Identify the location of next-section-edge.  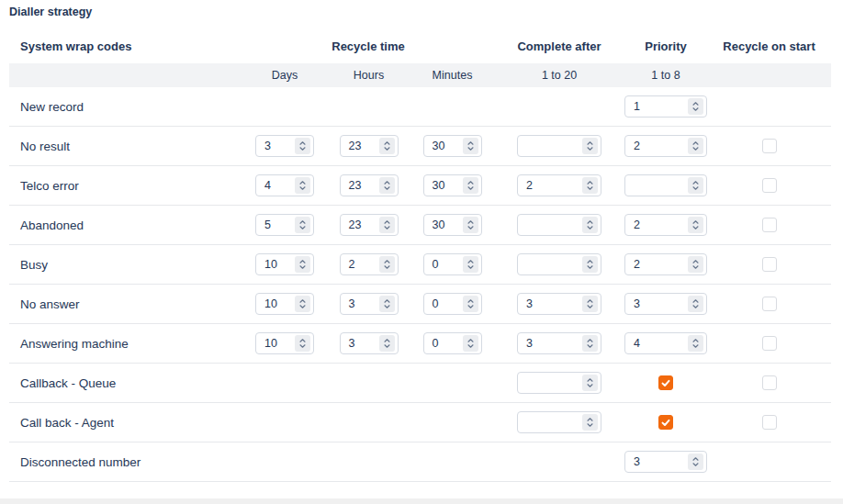
(422, 501).